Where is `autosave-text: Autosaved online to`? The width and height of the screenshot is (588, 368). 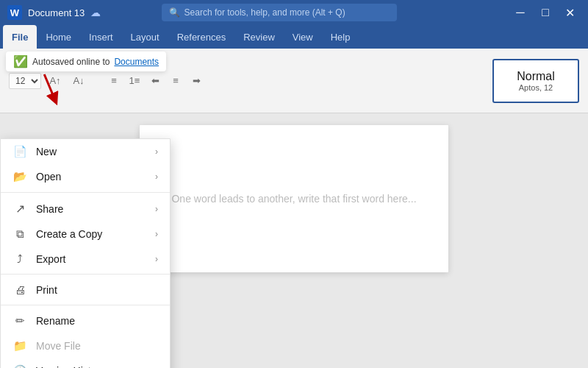 autosave-text: Autosaved online to is located at coordinates (71, 62).